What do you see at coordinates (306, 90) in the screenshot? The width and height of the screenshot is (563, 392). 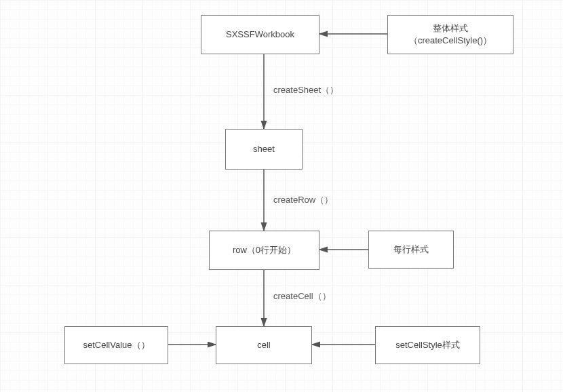 I see `edge-label-create-sheet: createSheet（）` at bounding box center [306, 90].